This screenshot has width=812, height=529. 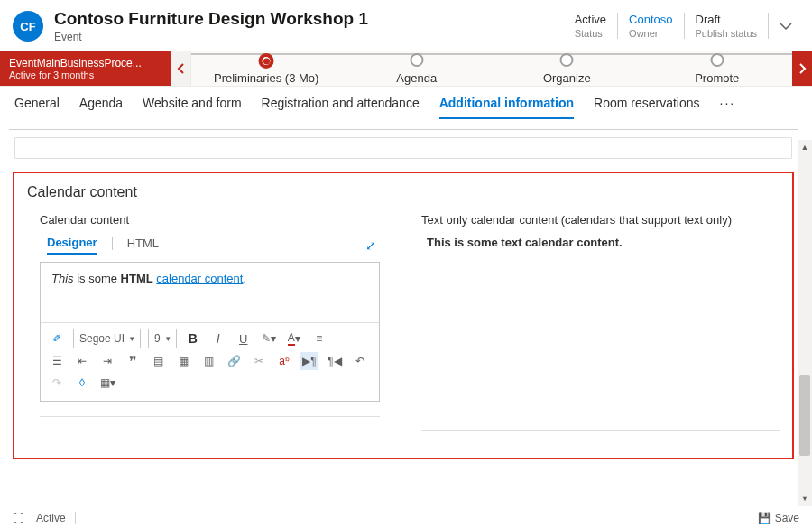 What do you see at coordinates (86, 63) in the screenshot?
I see `bpf-name-text: EventMainBusinessProce...` at bounding box center [86, 63].